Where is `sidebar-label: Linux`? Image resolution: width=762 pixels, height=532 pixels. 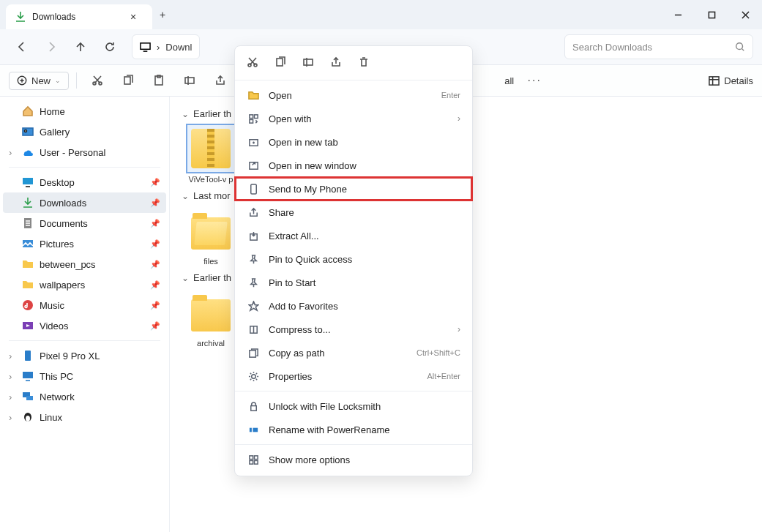 sidebar-label: Linux is located at coordinates (51, 417).